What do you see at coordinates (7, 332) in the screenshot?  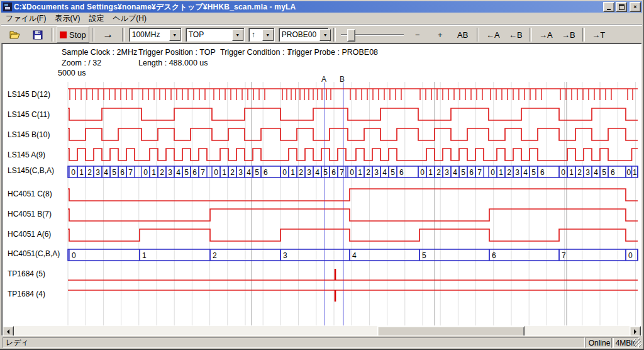 I see `scroll-left-icon` at bounding box center [7, 332].